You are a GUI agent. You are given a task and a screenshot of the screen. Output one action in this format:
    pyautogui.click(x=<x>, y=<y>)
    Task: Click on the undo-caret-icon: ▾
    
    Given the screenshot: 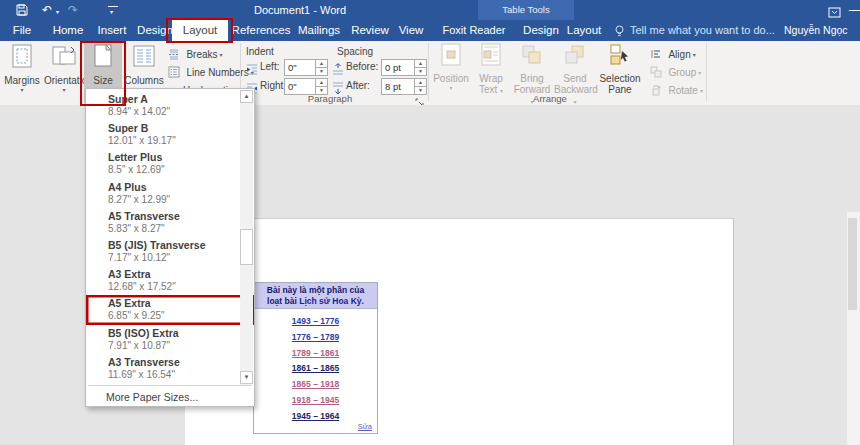 What is the action you would take?
    pyautogui.click(x=58, y=12)
    